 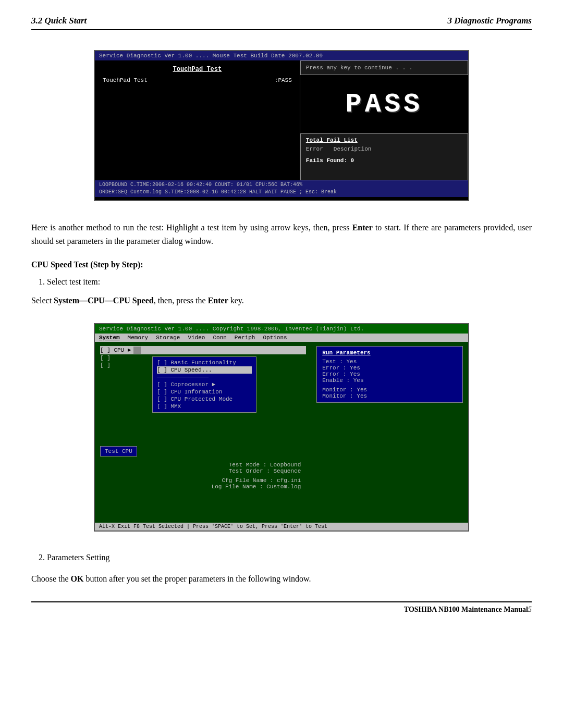 I want to click on menu-options: Options, so click(x=275, y=338).